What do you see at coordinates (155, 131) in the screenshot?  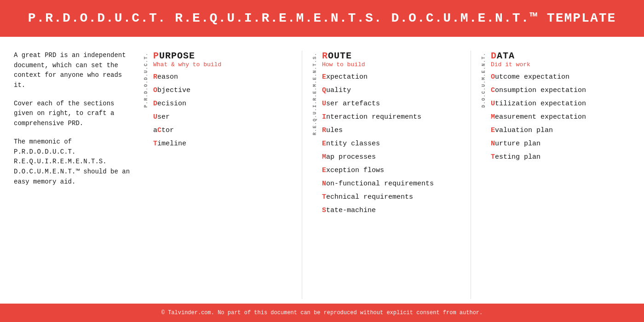 I see `item-rest: a` at bounding box center [155, 131].